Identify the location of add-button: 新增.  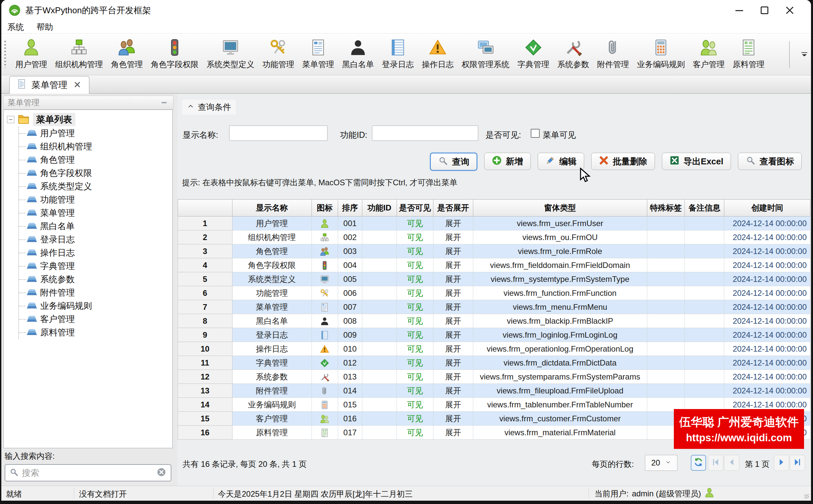
(507, 161).